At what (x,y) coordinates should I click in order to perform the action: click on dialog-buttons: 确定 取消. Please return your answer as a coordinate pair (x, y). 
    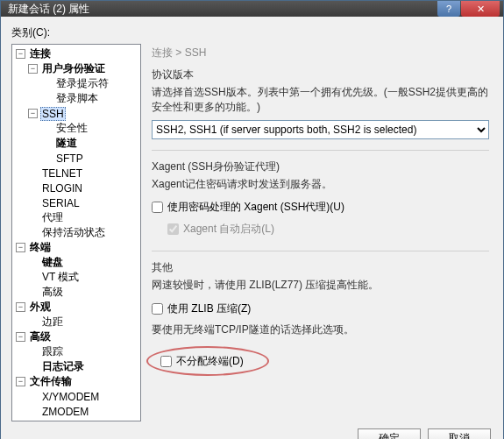
    Looking at the image, I should click on (252, 430).